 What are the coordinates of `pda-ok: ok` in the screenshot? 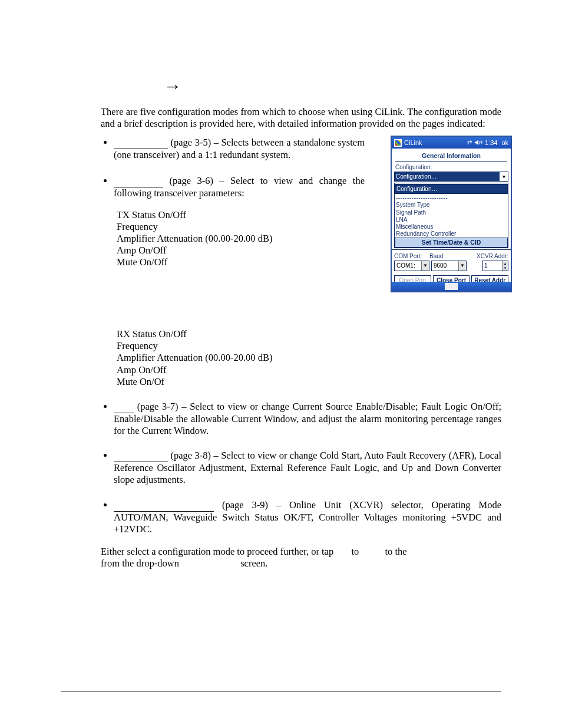 It's located at (505, 143).